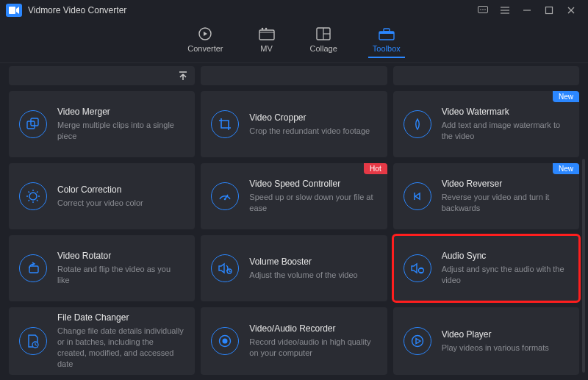 The width and height of the screenshot is (588, 380). What do you see at coordinates (294, 42) in the screenshot?
I see `top-nav: Converter MV Collage Toolbox` at bounding box center [294, 42].